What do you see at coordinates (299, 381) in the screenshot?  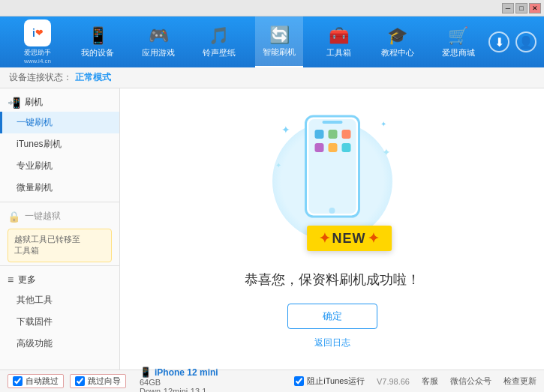 I see `itunes-checkbox` at bounding box center [299, 381].